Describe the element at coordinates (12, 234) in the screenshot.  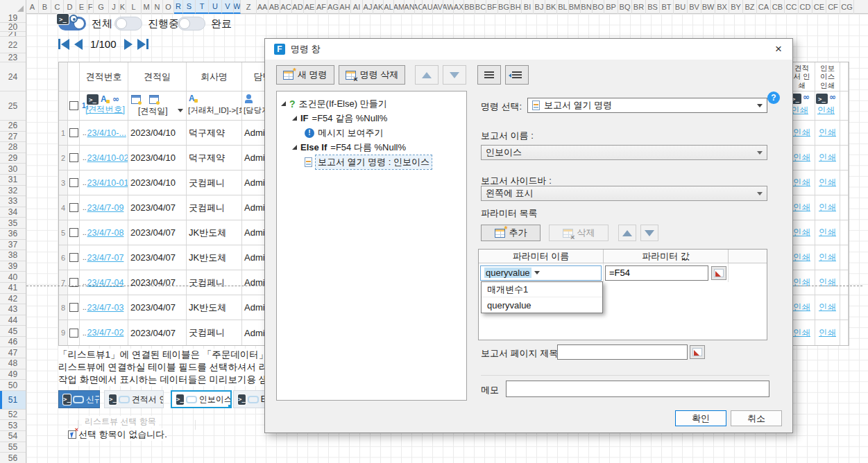
I see `row-header-36: 36` at that location.